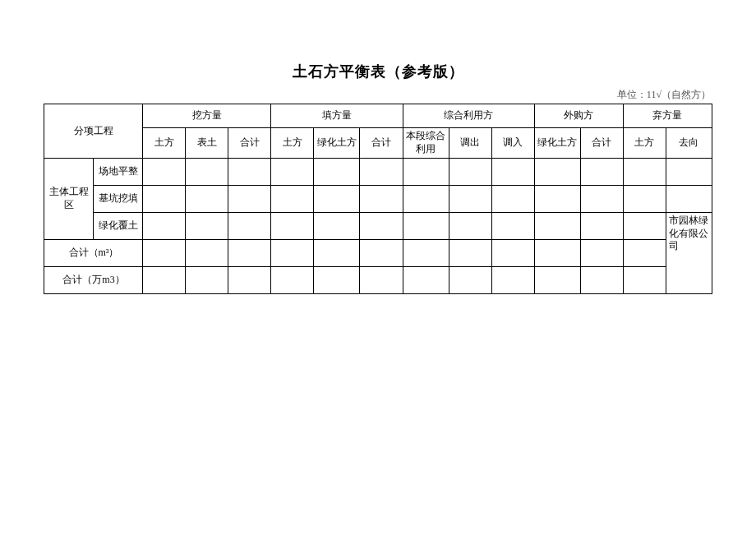  What do you see at coordinates (378, 199) in the screenshot?
I see `table-row: 基坑挖填` at bounding box center [378, 199].